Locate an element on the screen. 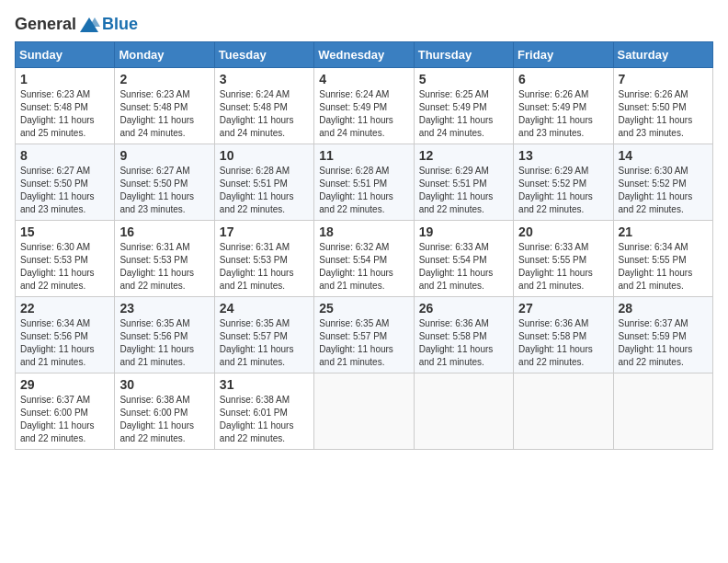 This screenshot has width=728, height=563. day-info: Sunrise: 6:38 AMSunset: 6:01 PMDaylight:… is located at coordinates (265, 419).